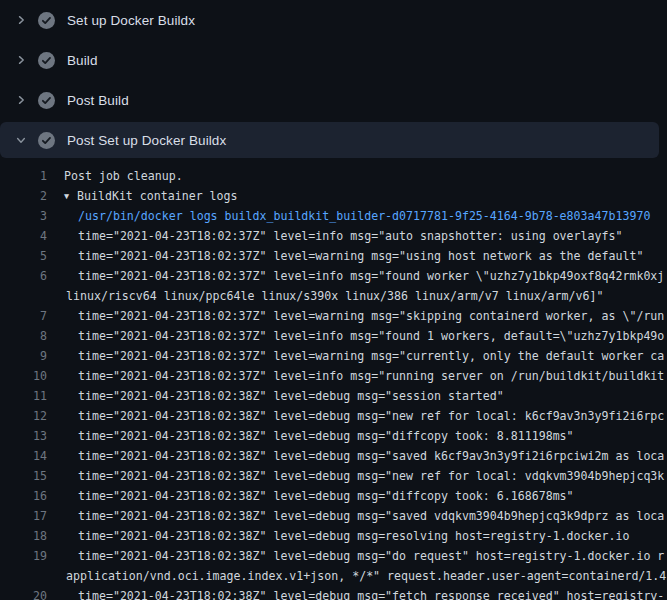 The image size is (667, 600). I want to click on log-line-wrap: application/vnd.oci.image.index.v1+json,…, so click(334, 576).